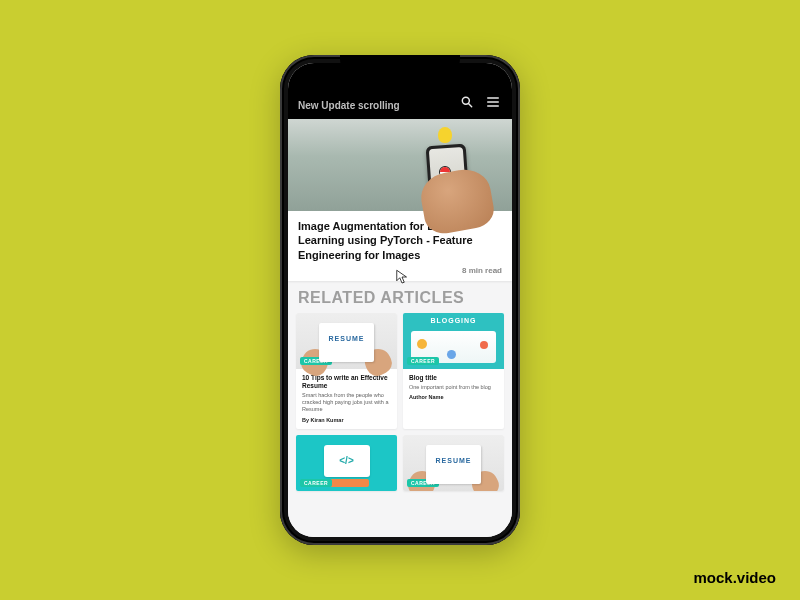 The width and height of the screenshot is (800, 600). What do you see at coordinates (734, 578) in the screenshot?
I see `watermark-text: mock.video` at bounding box center [734, 578].